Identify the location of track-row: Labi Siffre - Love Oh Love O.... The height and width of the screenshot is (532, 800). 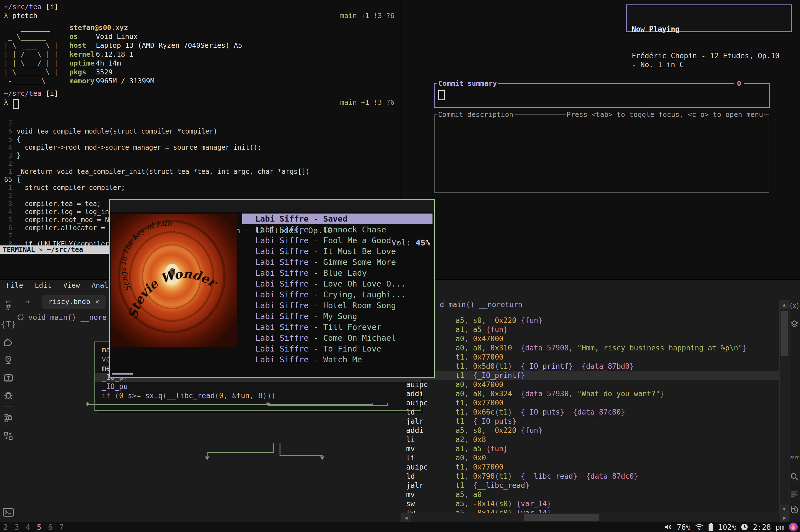
(335, 284).